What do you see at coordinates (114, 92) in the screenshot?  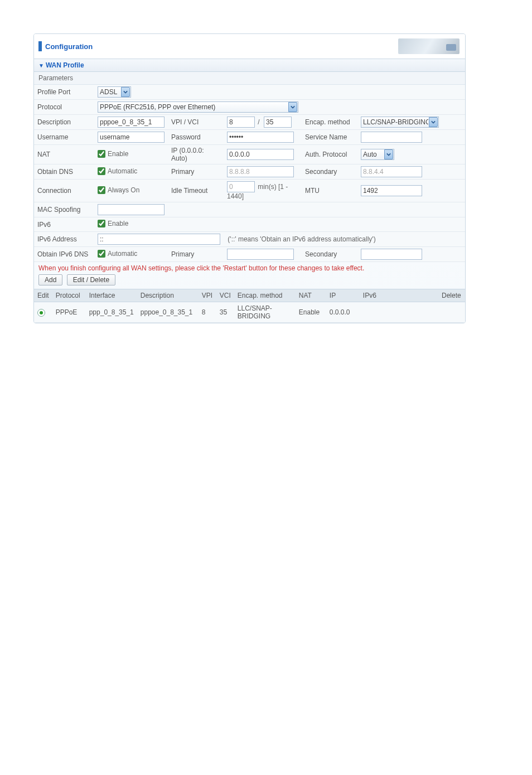 I see `profile-port-select-wrap: ADSL` at bounding box center [114, 92].